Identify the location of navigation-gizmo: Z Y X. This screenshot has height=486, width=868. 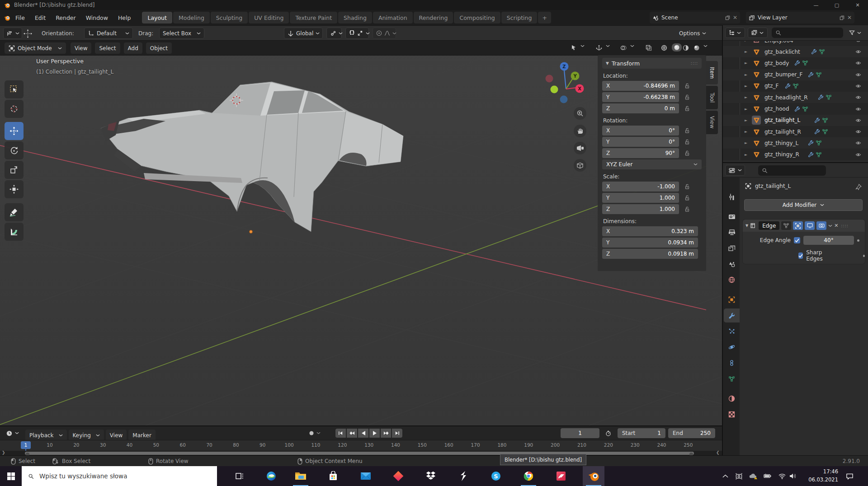
(565, 84).